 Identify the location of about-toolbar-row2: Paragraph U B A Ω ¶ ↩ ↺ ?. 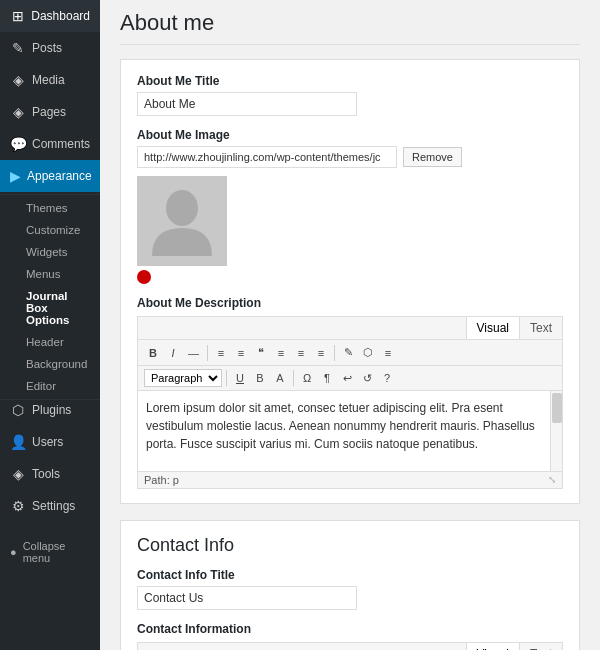
(350, 378).